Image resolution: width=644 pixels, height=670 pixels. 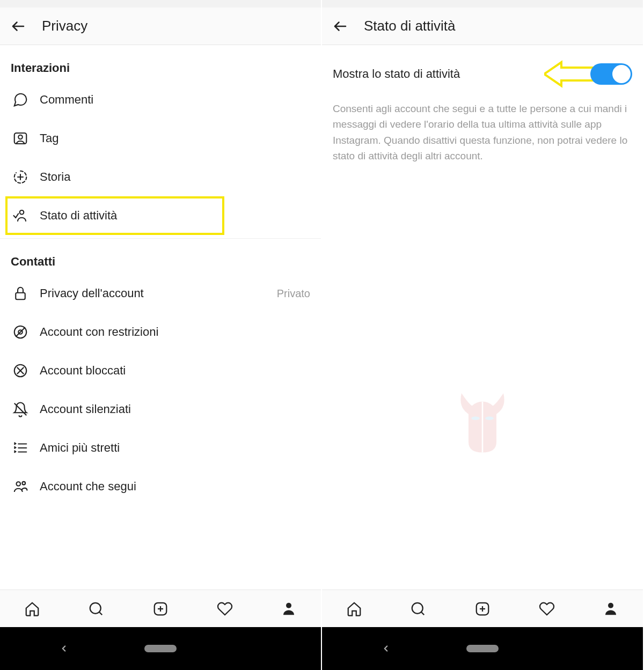 I want to click on watermark-icon, so click(x=482, y=421).